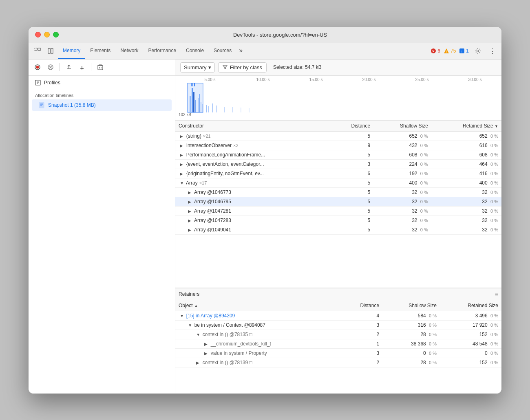  What do you see at coordinates (338, 145) in the screenshot?
I see `table-row: ▶ IntersectionObserver×2 9 432 0 % 616 0…` at bounding box center [338, 145].